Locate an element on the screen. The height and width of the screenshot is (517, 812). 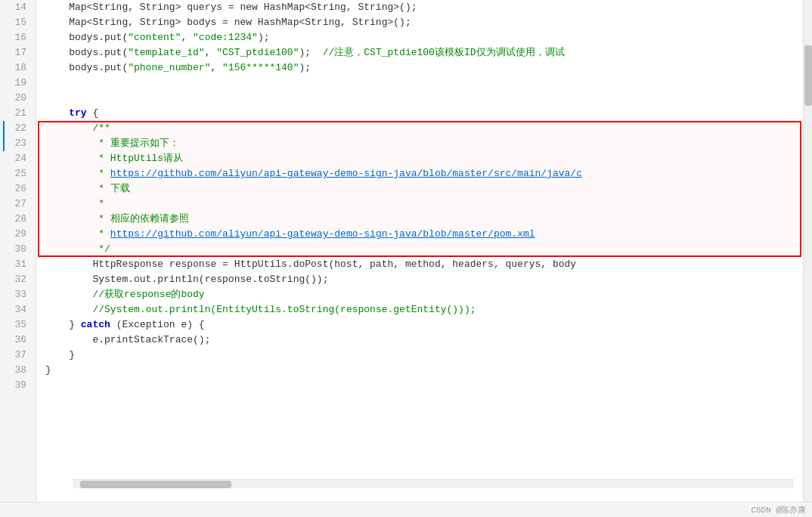
code-line-18: bodys.put("phone_number", "156*****140")… is located at coordinates (424, 68).